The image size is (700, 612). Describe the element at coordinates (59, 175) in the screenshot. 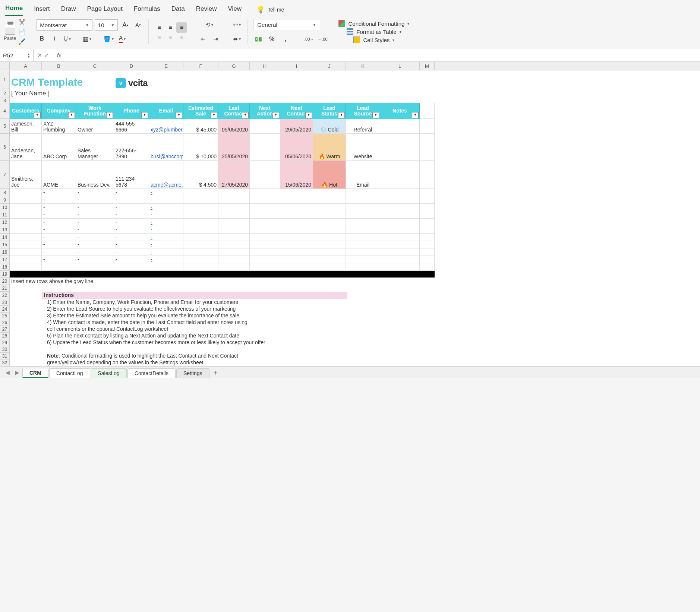

I see `cell-company: ACME` at that location.